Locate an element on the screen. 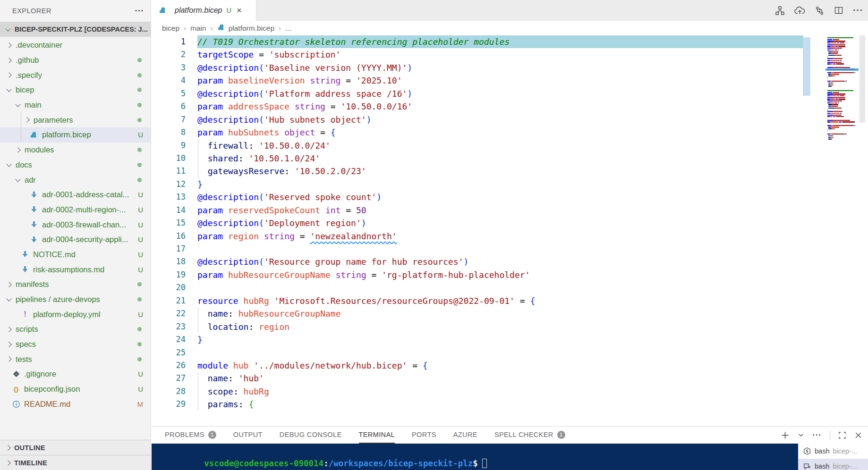  terminal-prompt-symbol: $ is located at coordinates (475, 463).